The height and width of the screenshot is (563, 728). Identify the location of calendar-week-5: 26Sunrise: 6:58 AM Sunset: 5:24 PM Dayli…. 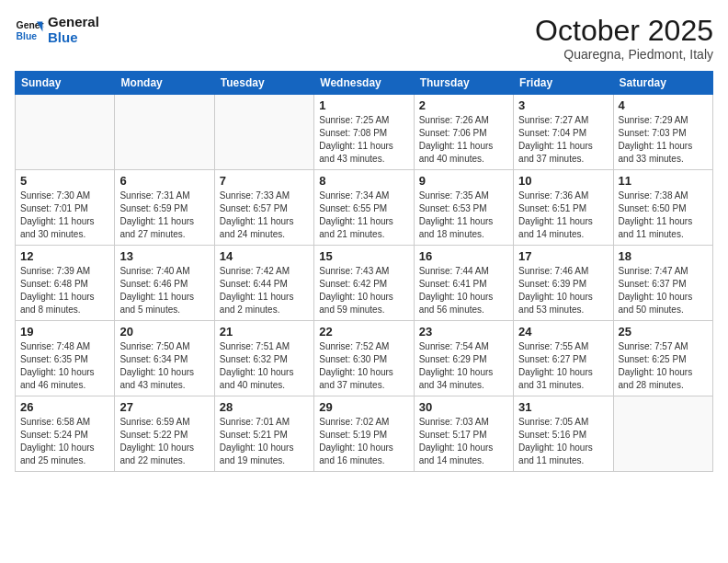
(364, 434).